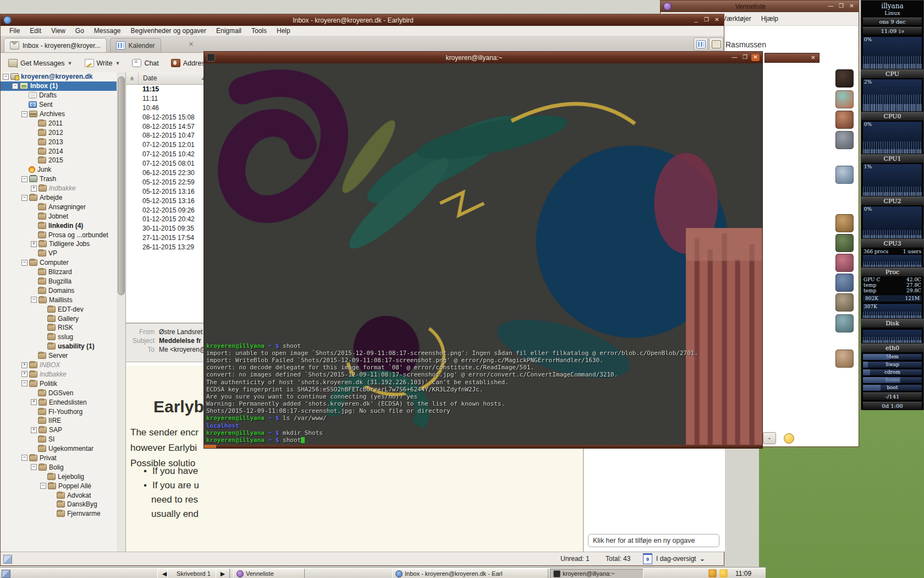  Describe the element at coordinates (362, 20) in the screenshot. I see `earlybird-titlebar: Inbox - kroyeren@kroyeren.dk - Earlybird…` at that location.